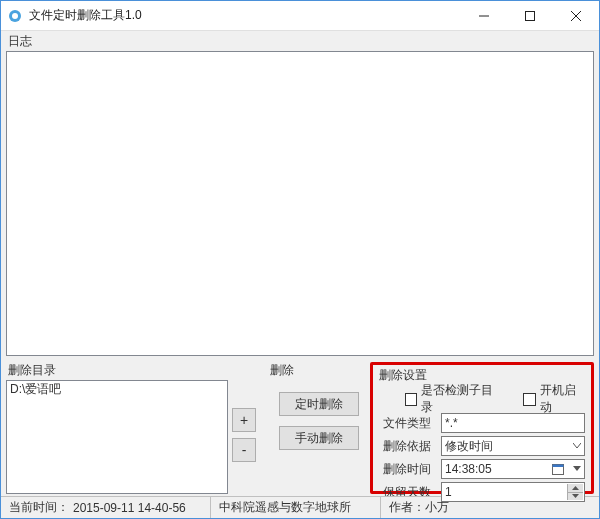 The width and height of the screenshot is (600, 519). Describe the element at coordinates (575, 488) in the screenshot. I see `spin-up-button` at that location.